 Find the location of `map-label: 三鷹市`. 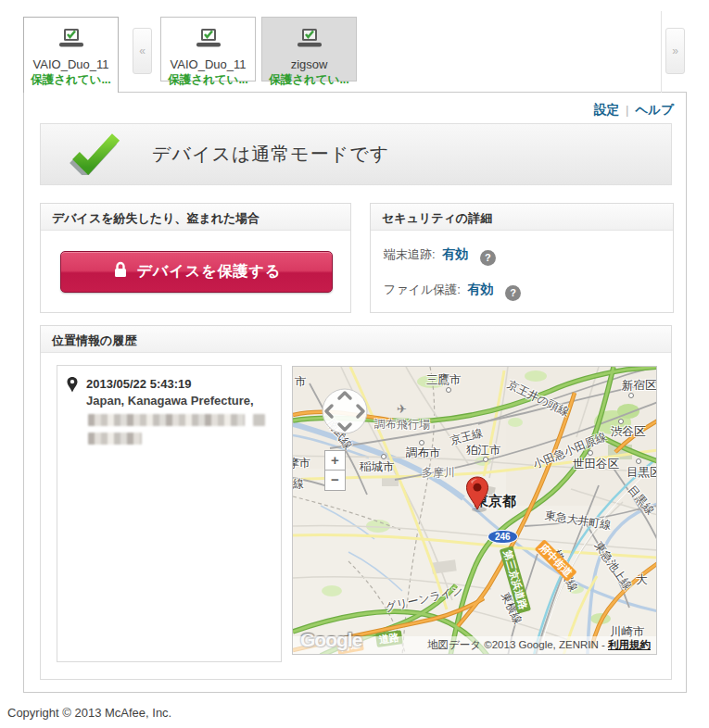

map-label: 三鷹市 is located at coordinates (444, 380).